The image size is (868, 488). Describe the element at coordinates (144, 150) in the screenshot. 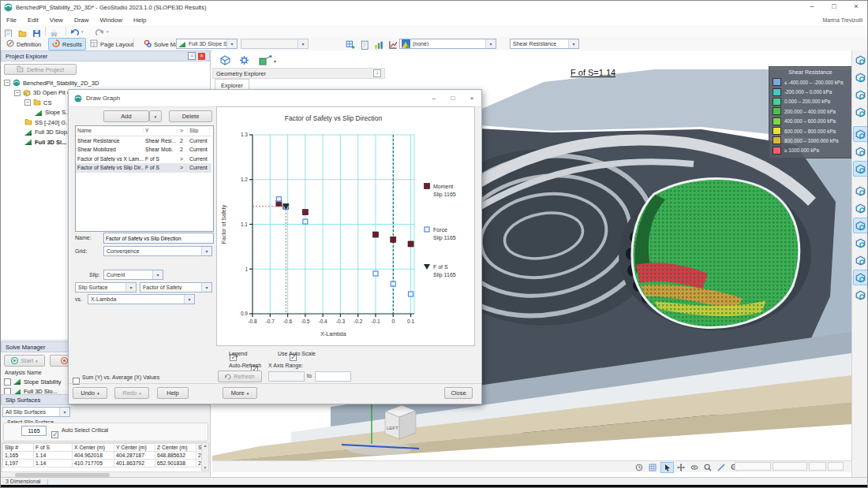

I see `graph-row: Shear MobilizedShear Mob.2Current` at that location.